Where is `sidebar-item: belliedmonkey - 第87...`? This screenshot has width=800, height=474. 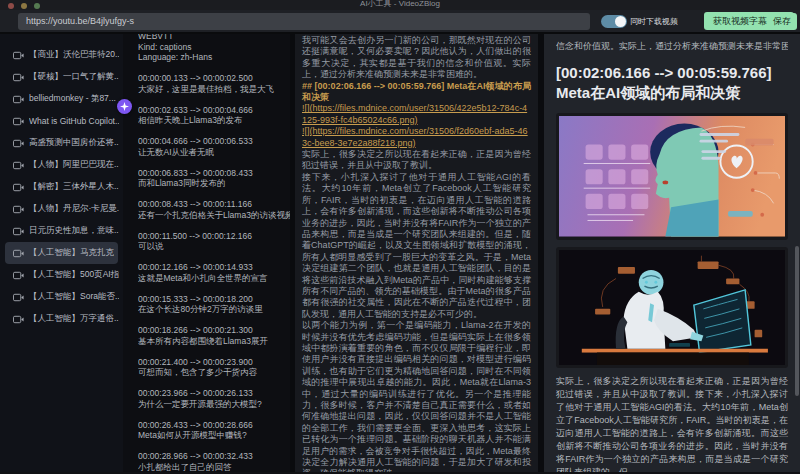 sidebar-item: belliedmonkey - 第87... is located at coordinates (62, 99).